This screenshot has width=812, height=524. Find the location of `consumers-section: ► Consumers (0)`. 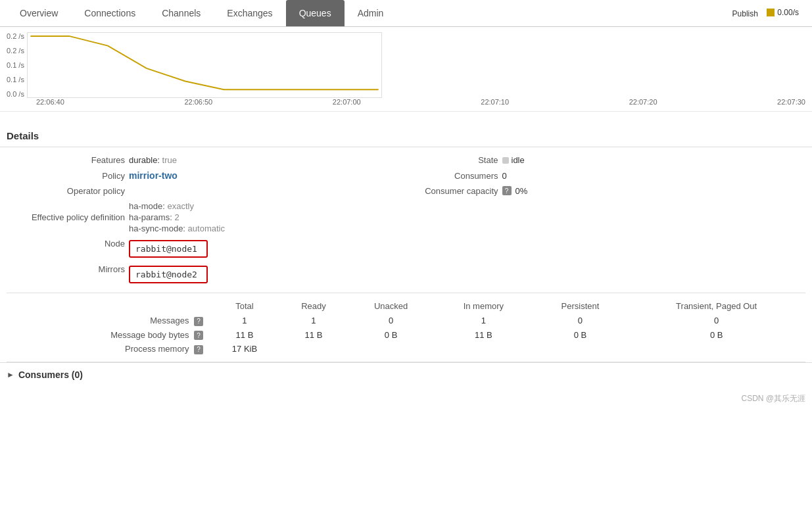

consumers-section: ► Consumers (0) is located at coordinates (406, 375).